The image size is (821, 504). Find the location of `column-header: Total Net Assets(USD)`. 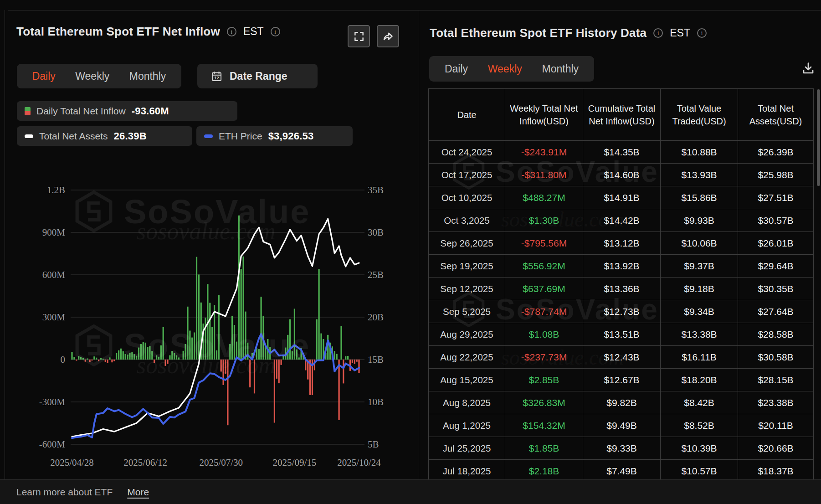

column-header: Total Net Assets(USD) is located at coordinates (775, 115).